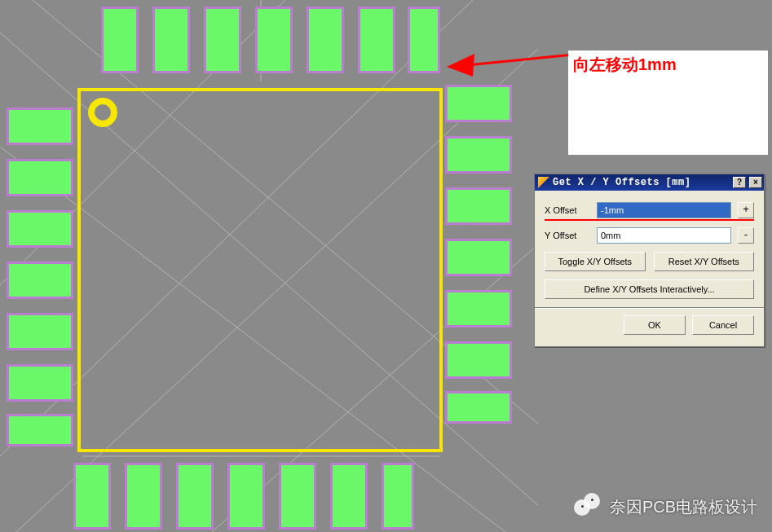 Image resolution: width=772 pixels, height=532 pixels. I want to click on annotation-note: 向左移动1mm, so click(668, 103).